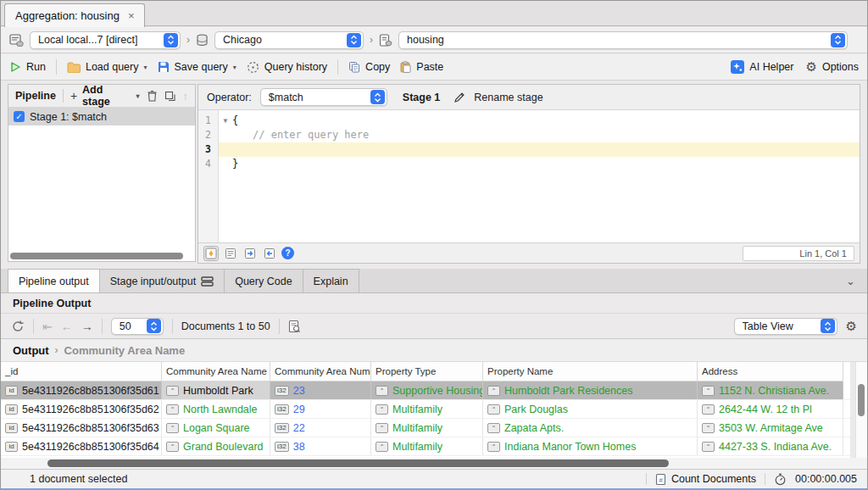  What do you see at coordinates (97, 256) in the screenshot?
I see `pipeline-hscrollbar` at bounding box center [97, 256].